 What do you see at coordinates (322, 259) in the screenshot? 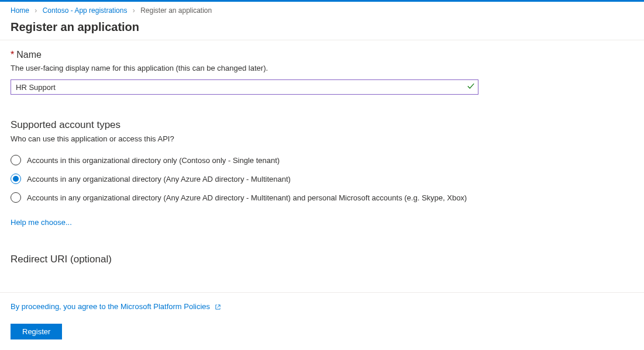
I see `redirect-uri-title: Redirect URI (optional)` at bounding box center [322, 259].